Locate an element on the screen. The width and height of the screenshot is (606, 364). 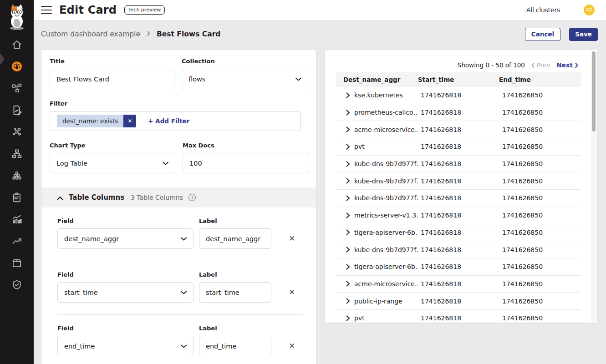
cancel-button: Cancel is located at coordinates (543, 35).